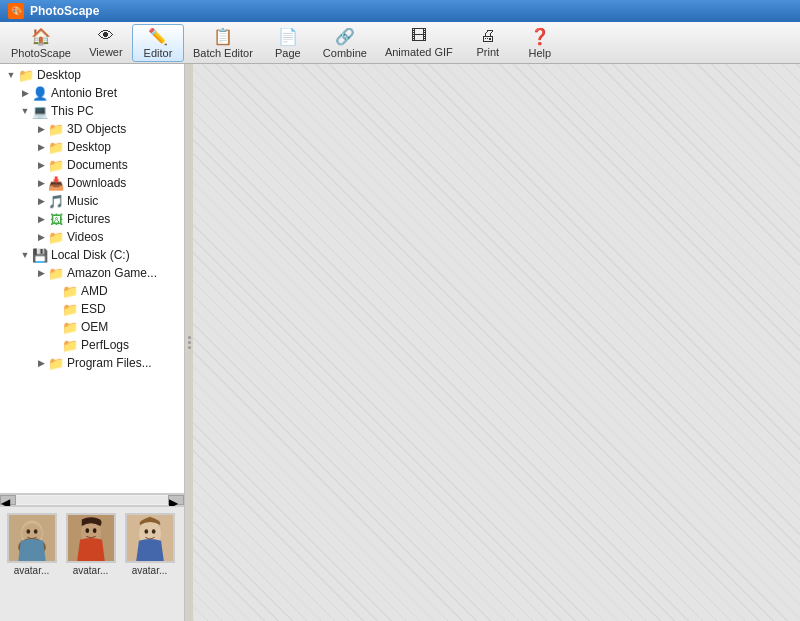  What do you see at coordinates (56, 273) in the screenshot?
I see `folder-amazon-icon: 📁` at bounding box center [56, 273].